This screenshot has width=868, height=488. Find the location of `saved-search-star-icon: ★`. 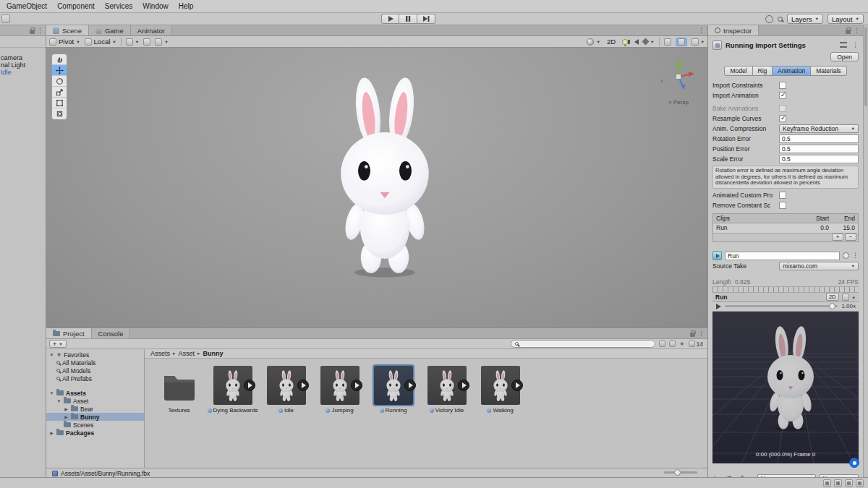

saved-search-star-icon: ★ is located at coordinates (681, 344).